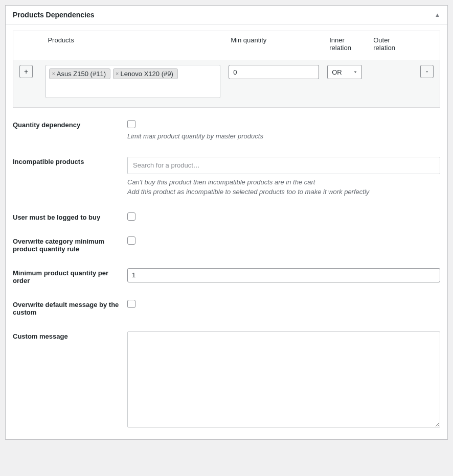  Describe the element at coordinates (131, 304) in the screenshot. I see `overwrite-default-msg-checkbox` at that location.